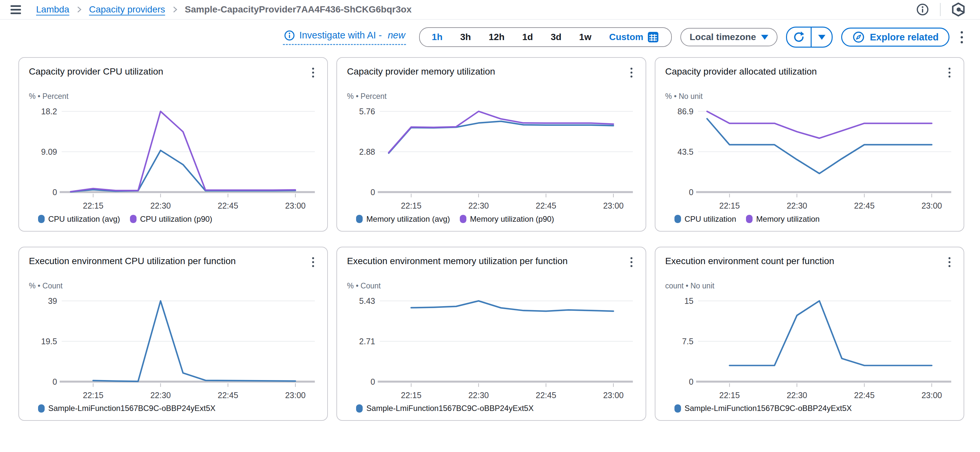 The width and height of the screenshot is (980, 452). I want to click on chart-card: Capacity provider CPU utilization % • Pe…, so click(173, 144).